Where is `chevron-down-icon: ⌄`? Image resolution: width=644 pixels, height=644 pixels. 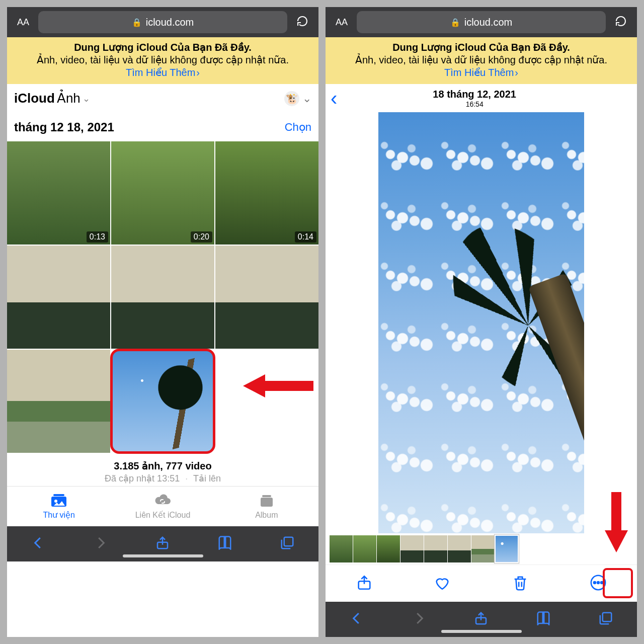
chevron-down-icon: ⌄ is located at coordinates (87, 99).